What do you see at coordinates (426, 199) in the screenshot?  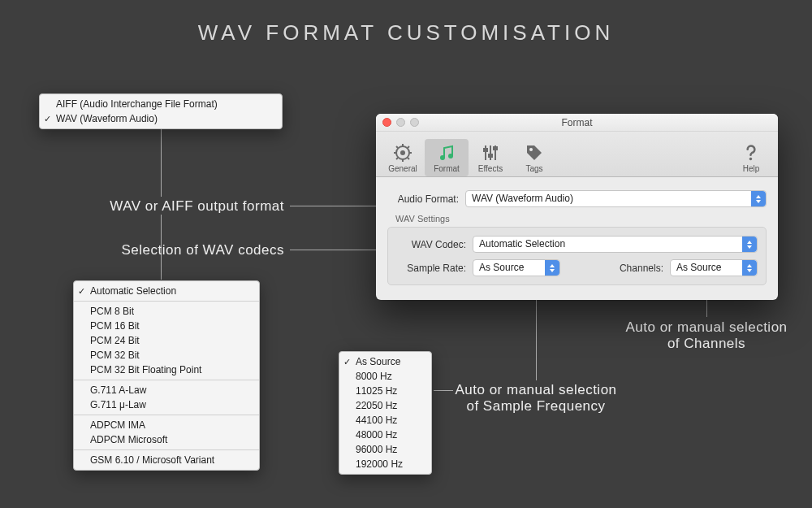 I see `audio-format-label: Audio Format:` at bounding box center [426, 199].